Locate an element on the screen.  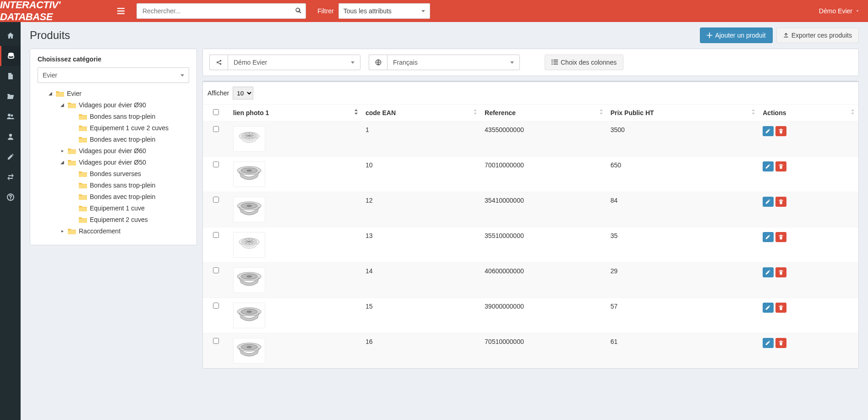
nav-folder is located at coordinates (10, 96).